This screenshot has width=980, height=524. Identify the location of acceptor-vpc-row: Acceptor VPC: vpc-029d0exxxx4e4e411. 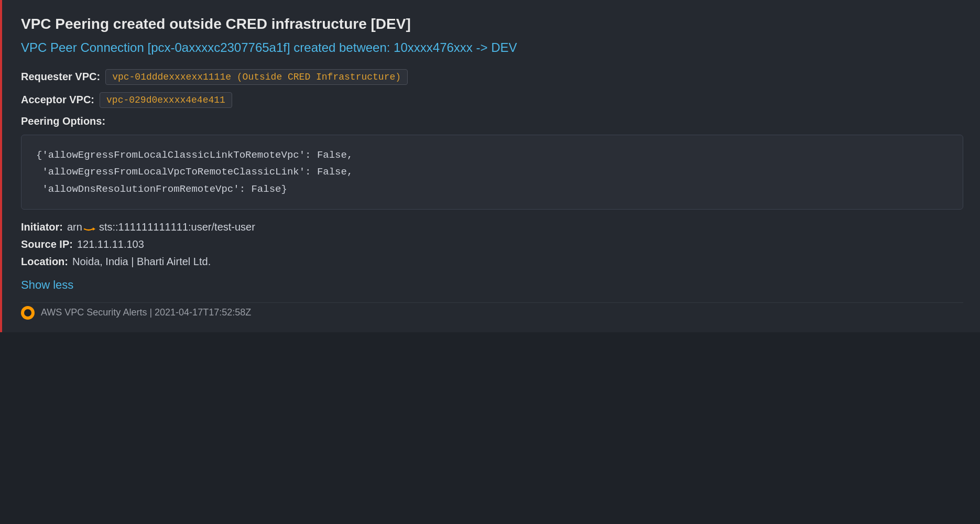
(492, 100).